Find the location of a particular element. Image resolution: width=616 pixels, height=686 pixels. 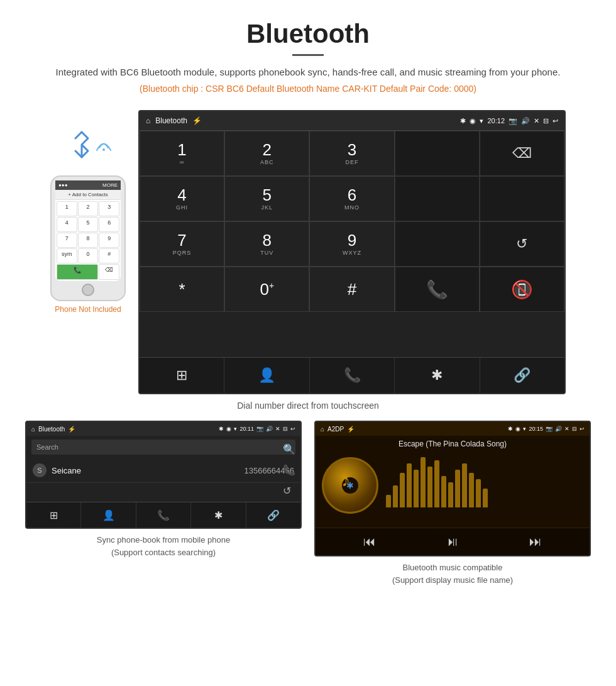

camera-icon: 📷 is located at coordinates (513, 121).